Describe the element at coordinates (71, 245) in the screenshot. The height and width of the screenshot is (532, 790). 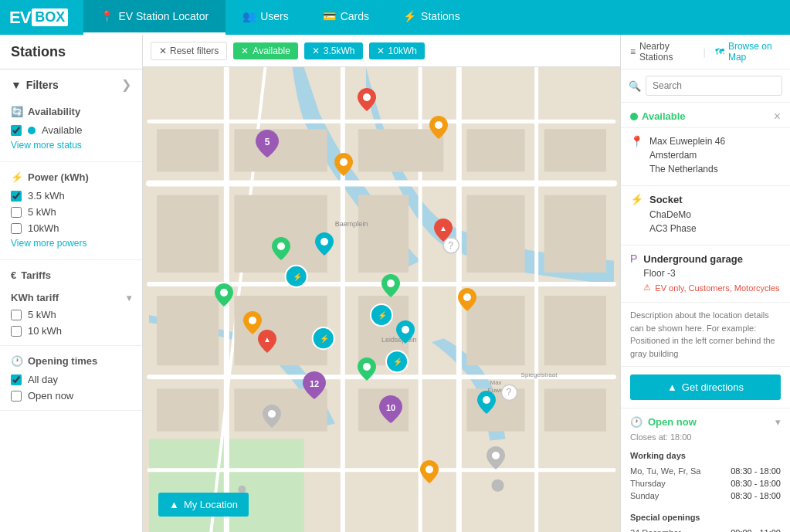
I see `view-more-powers: View more powers` at that location.